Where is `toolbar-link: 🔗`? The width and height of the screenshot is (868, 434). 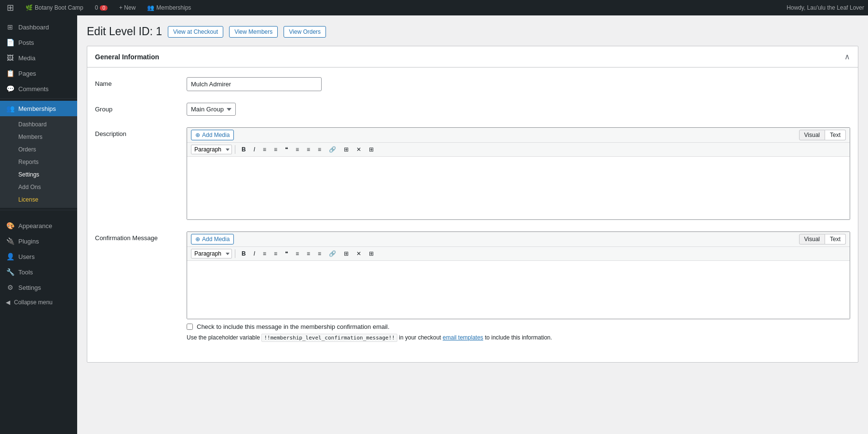 toolbar-link: 🔗 is located at coordinates (333, 149).